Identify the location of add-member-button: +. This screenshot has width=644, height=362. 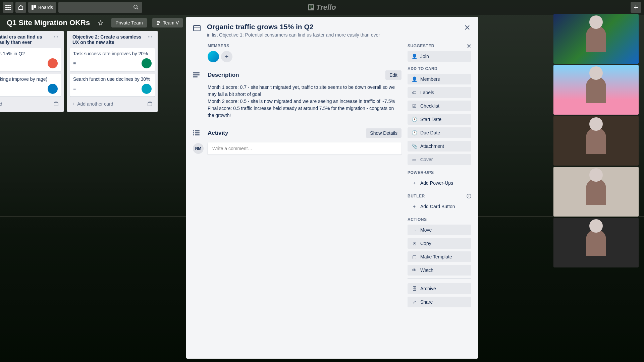
(227, 57).